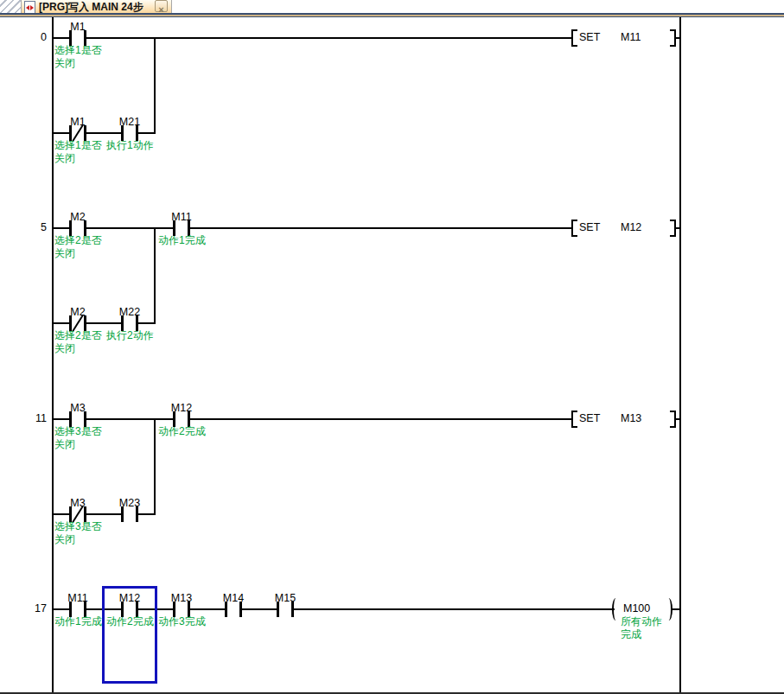 Image resolution: width=784 pixels, height=694 pixels. I want to click on right-power-rail, so click(680, 354).